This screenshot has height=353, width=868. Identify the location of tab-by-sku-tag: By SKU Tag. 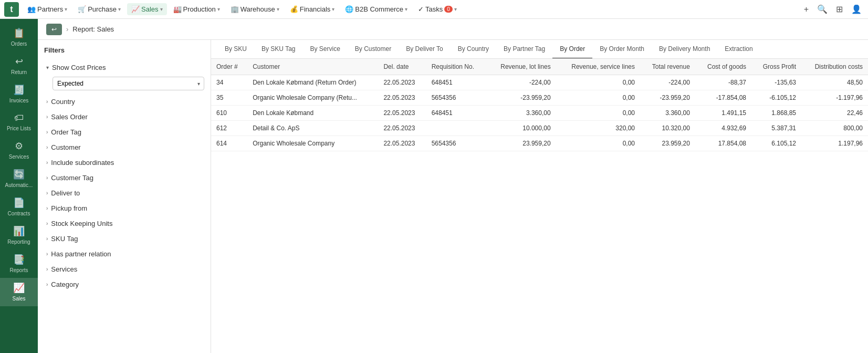
(278, 49).